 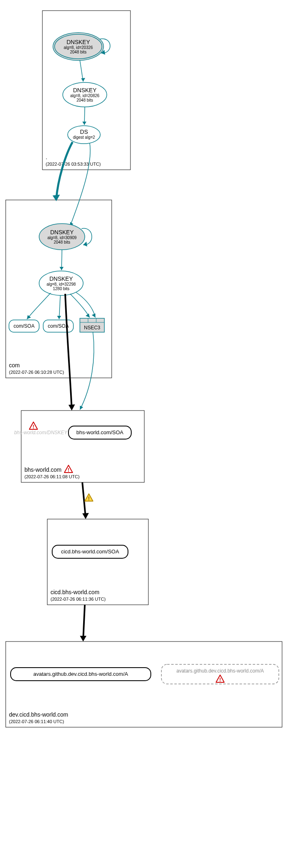 I want to click on edge-ds-com-thin, so click(x=80, y=184).